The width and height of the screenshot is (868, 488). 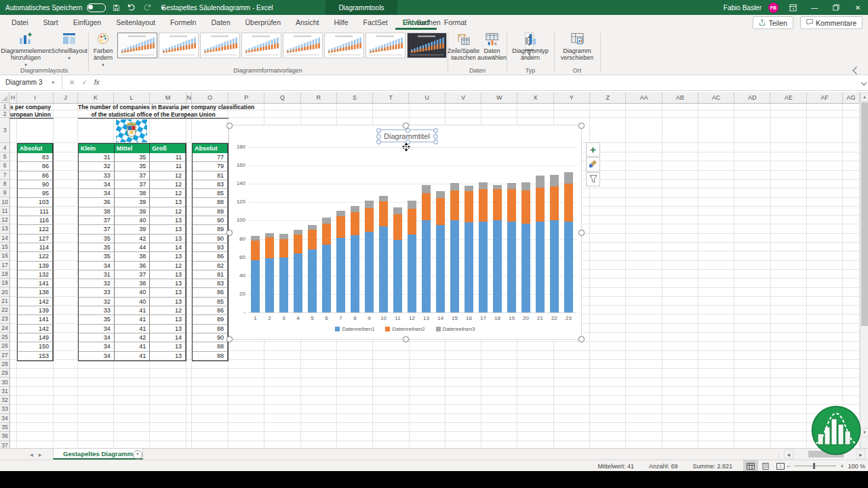 What do you see at coordinates (540, 267) in the screenshot?
I see `bar-segment-Datenreihen1` at bounding box center [540, 267].